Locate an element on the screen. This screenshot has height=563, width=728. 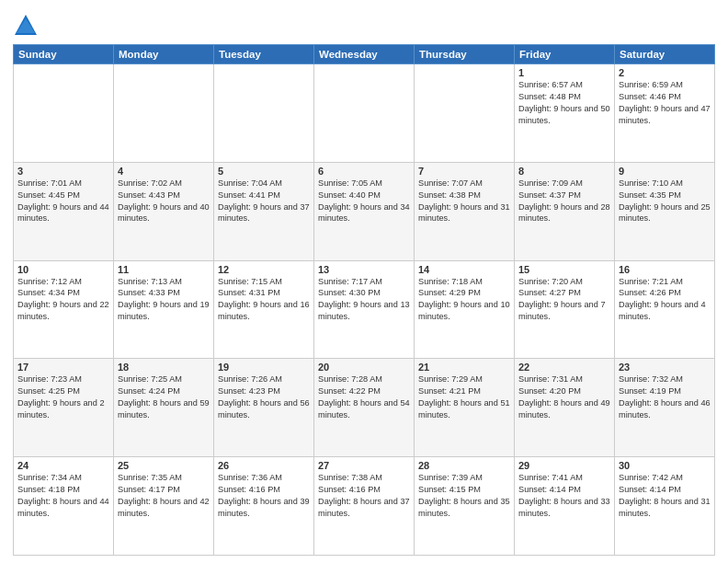
col-header-thursday: Thursday is located at coordinates (465, 55).